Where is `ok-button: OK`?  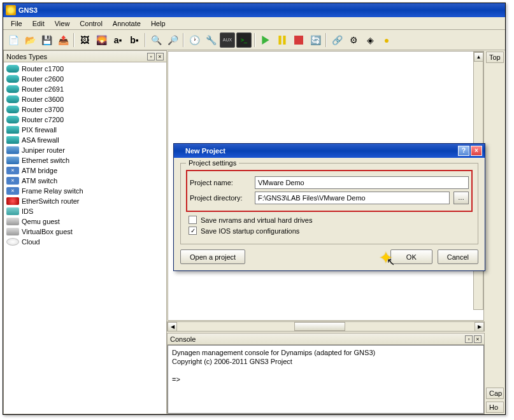
ok-button: OK is located at coordinates (411, 257).